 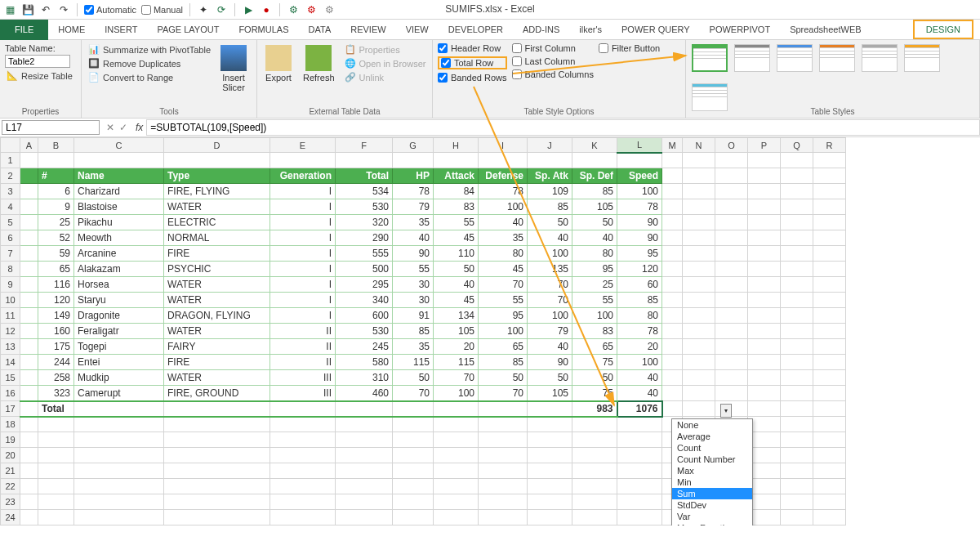 What do you see at coordinates (830, 145) in the screenshot?
I see `column-header: R` at bounding box center [830, 145].